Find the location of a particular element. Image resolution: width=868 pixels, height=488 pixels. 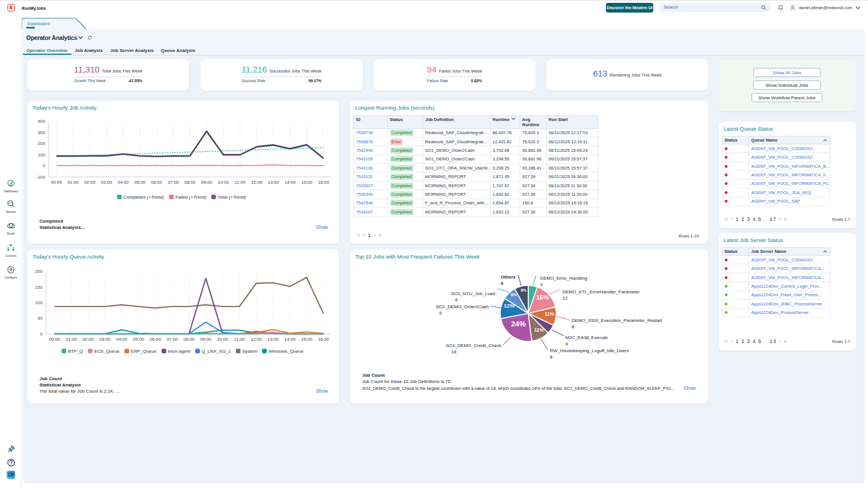

svg-text: SO1_DEMO_Credit_Check is located at coordinates (474, 346).